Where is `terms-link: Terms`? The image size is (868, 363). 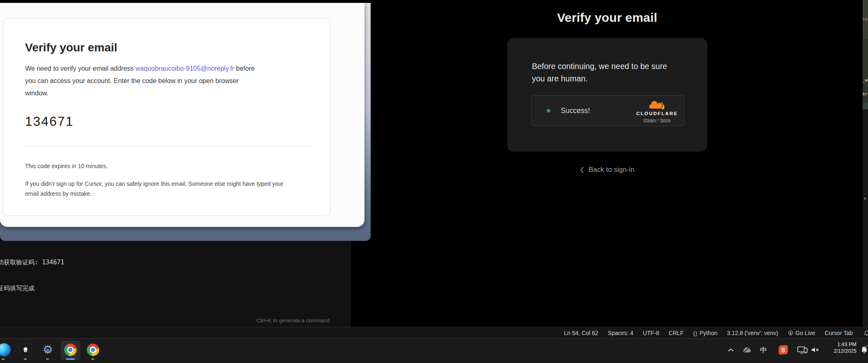 terms-link: Terms is located at coordinates (665, 120).